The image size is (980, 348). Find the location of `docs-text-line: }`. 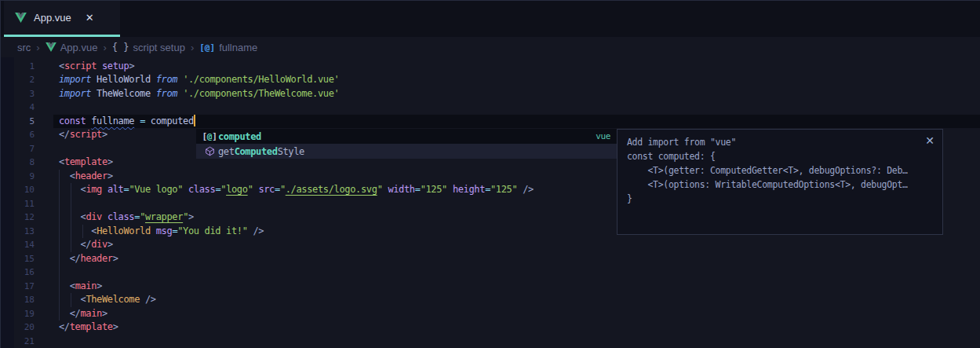

docs-text-line: } is located at coordinates (780, 199).